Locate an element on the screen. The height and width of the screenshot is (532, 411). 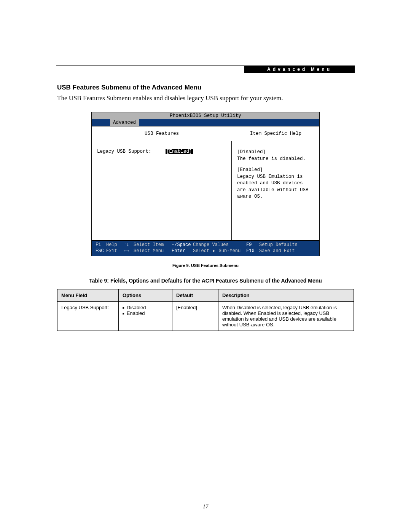
th-menu-field: Menu Field is located at coordinates (88, 296).